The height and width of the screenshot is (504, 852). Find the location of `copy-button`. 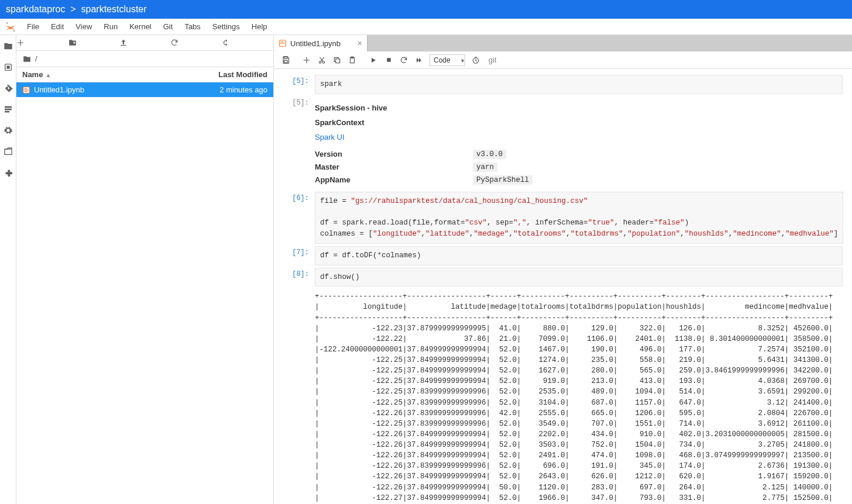

copy-button is located at coordinates (337, 60).